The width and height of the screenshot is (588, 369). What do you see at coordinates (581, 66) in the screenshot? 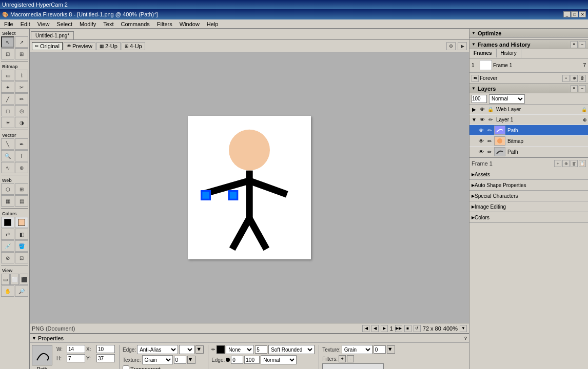
I see `frame-delay-1: 7` at bounding box center [581, 66].